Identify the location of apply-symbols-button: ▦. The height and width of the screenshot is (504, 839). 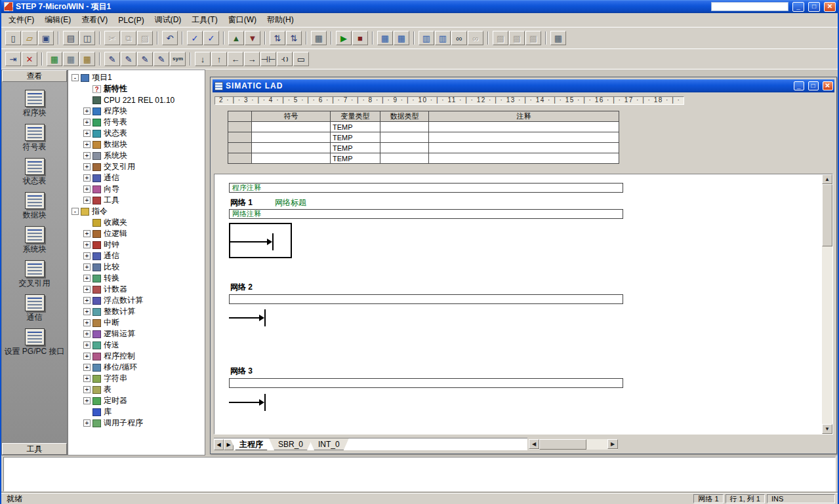
(71, 59).